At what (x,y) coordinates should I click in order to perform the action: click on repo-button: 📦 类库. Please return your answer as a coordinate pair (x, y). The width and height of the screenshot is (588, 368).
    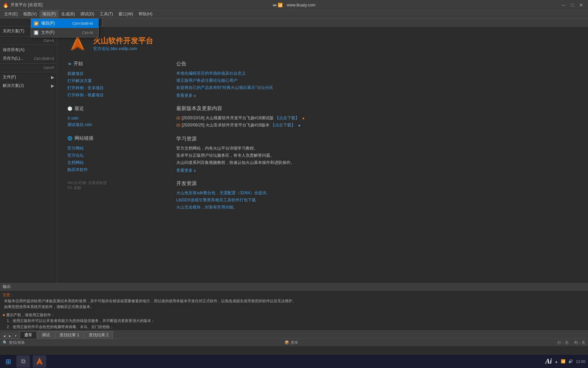
    Looking at the image, I should click on (291, 343).